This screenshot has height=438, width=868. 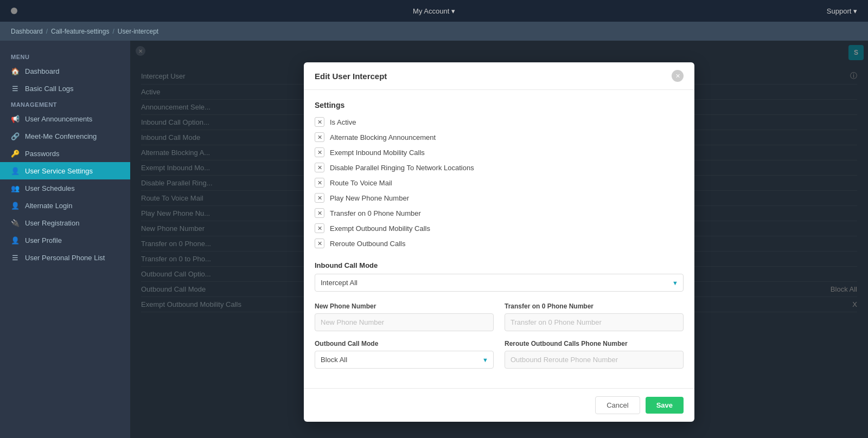 I want to click on sidebar: Menu 🏠 Dashboard ☰ Basic Call Logs Manag…, so click(x=65, y=240).